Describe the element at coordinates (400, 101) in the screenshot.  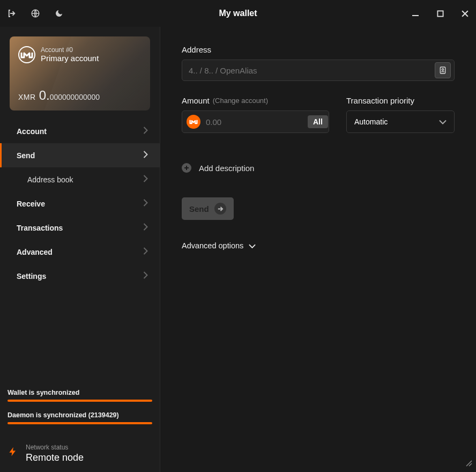
I see `priority-label: Transaction priority` at that location.